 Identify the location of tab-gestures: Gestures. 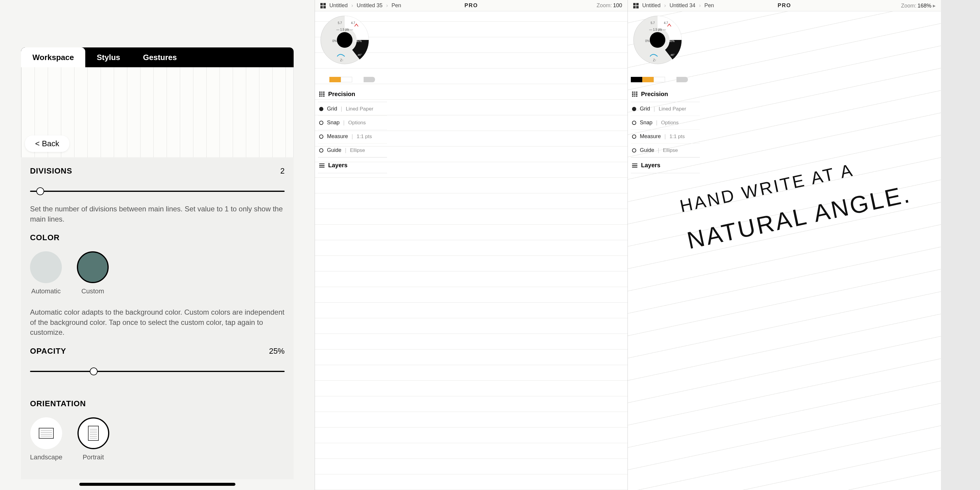
(160, 57).